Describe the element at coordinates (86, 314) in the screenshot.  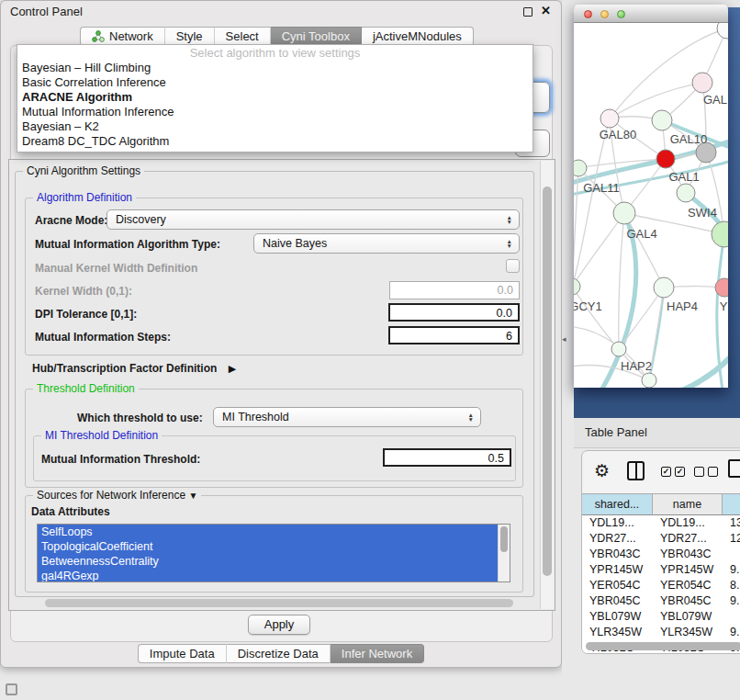
I see `dpi-tolerance-label: DPI Tolerance [0,1]:` at that location.